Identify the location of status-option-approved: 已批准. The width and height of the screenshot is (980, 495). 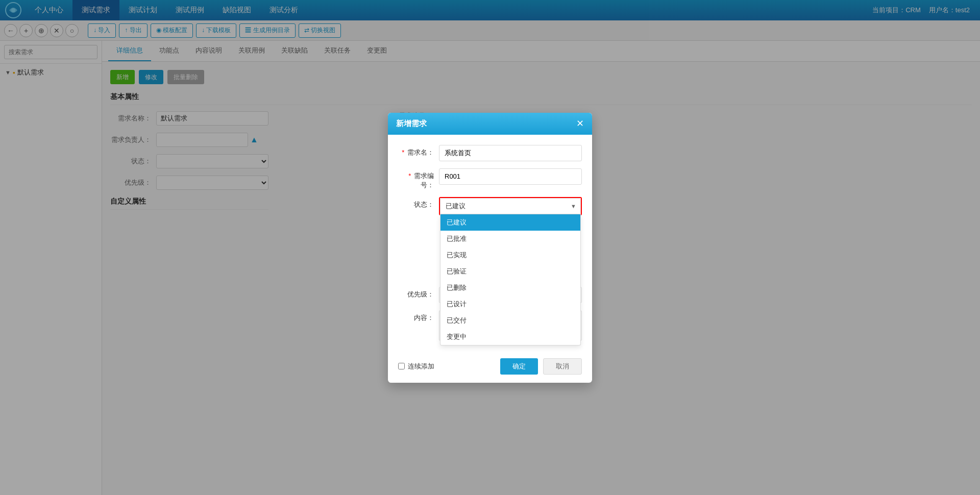
(510, 239).